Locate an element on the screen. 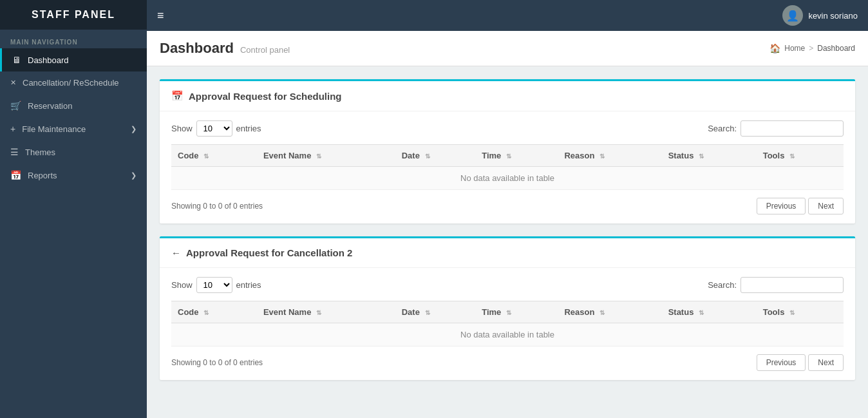  sidebar-item-label: Reports is located at coordinates (42, 175).